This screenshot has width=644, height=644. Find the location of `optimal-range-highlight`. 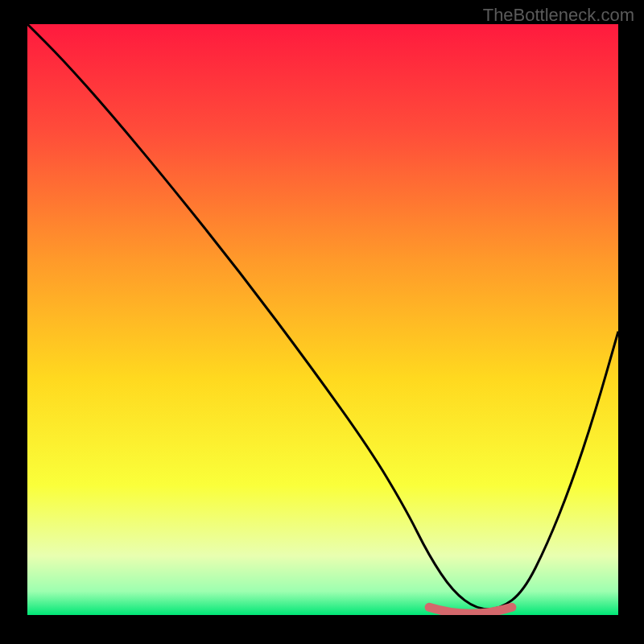

optimal-range-highlight is located at coordinates (470, 610).